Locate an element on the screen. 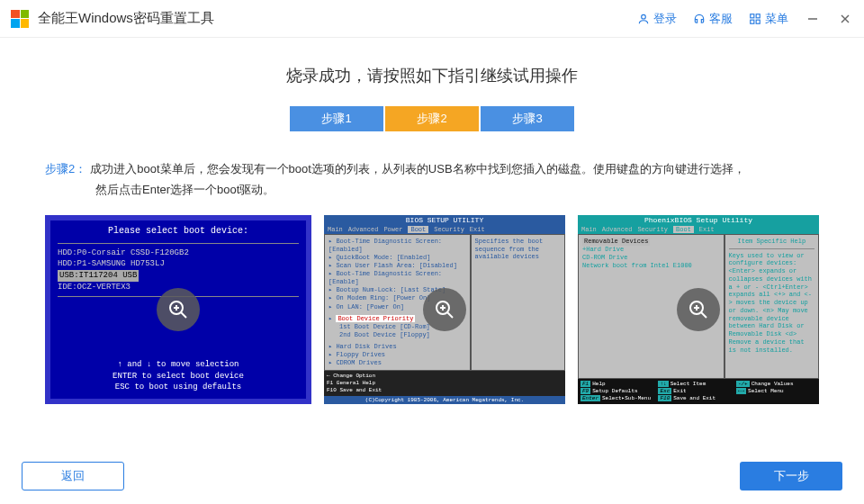  instruction-text: 步骤2：成功进入boot菜单后，您会发现有一个boot选项的列表，从列表的USB… is located at coordinates (432, 180).